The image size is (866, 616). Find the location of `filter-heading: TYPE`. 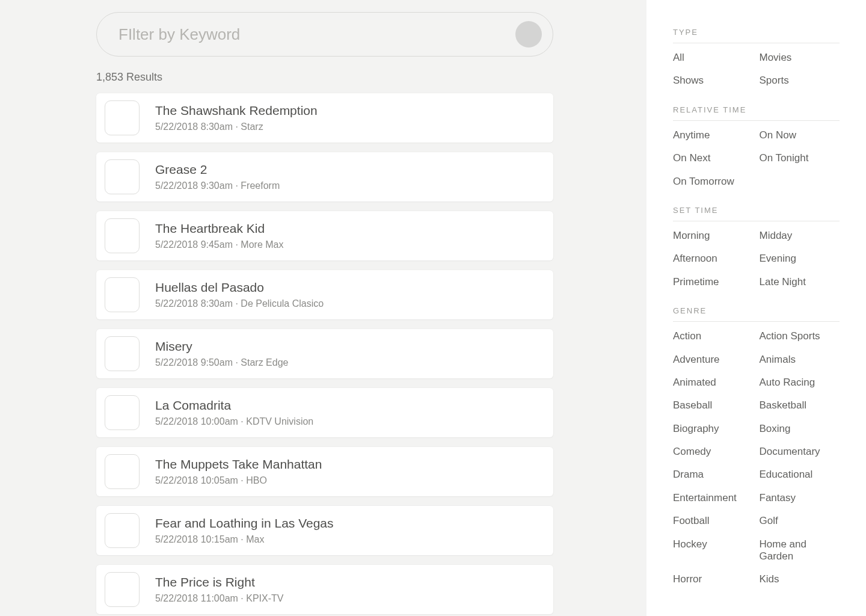

filter-heading: TYPE is located at coordinates (757, 35).